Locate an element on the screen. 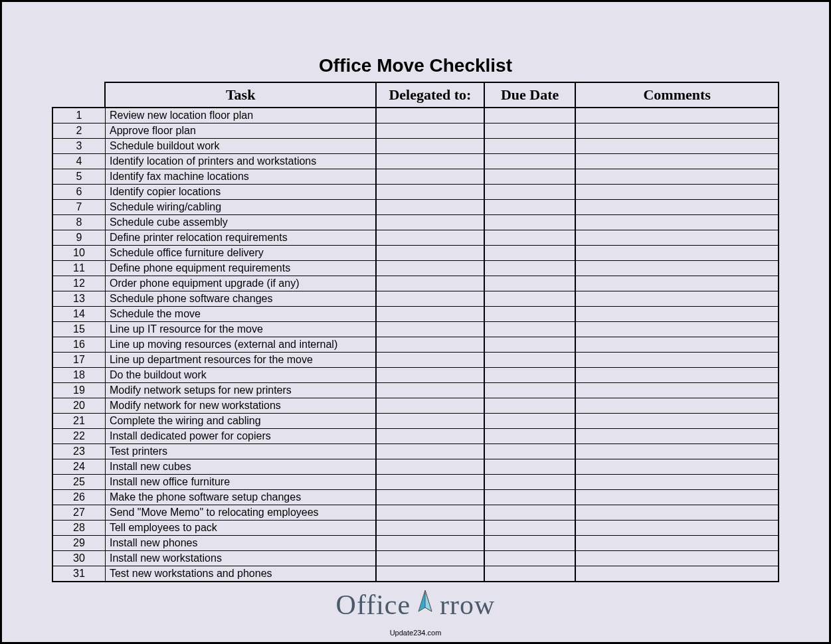 Image resolution: width=831 pixels, height=644 pixels. row-number: 14 is located at coordinates (78, 315).